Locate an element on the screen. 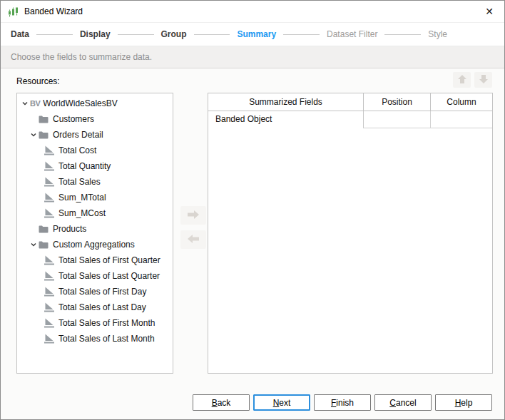 The width and height of the screenshot is (505, 420). tree-item-total-quantity: Total Quantity is located at coordinates (95, 166).